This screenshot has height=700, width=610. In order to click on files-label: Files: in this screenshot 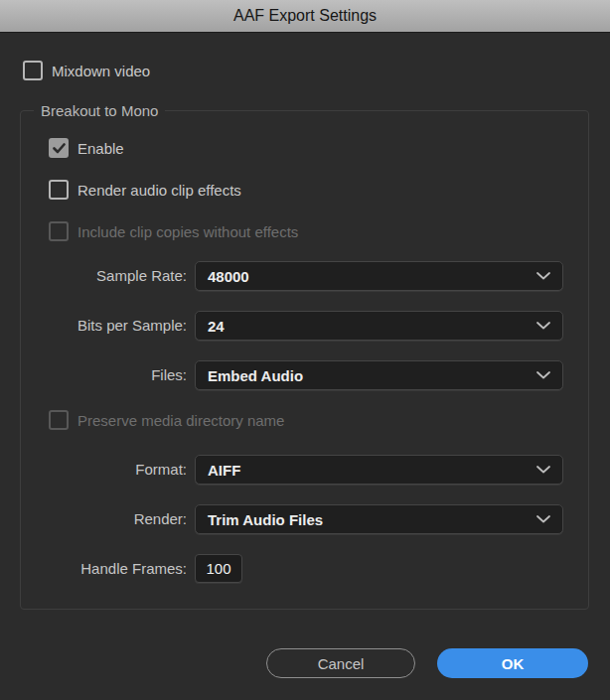, I will do `click(103, 375)`.